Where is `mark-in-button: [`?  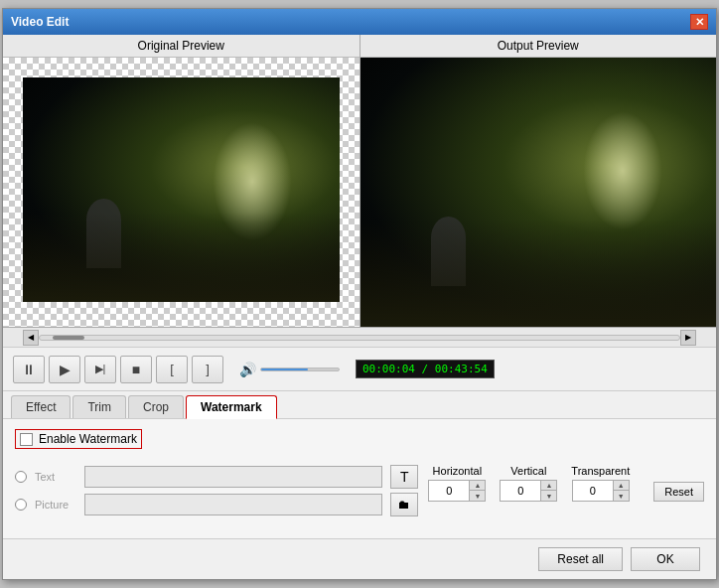
mark-in-button: [ is located at coordinates (172, 369).